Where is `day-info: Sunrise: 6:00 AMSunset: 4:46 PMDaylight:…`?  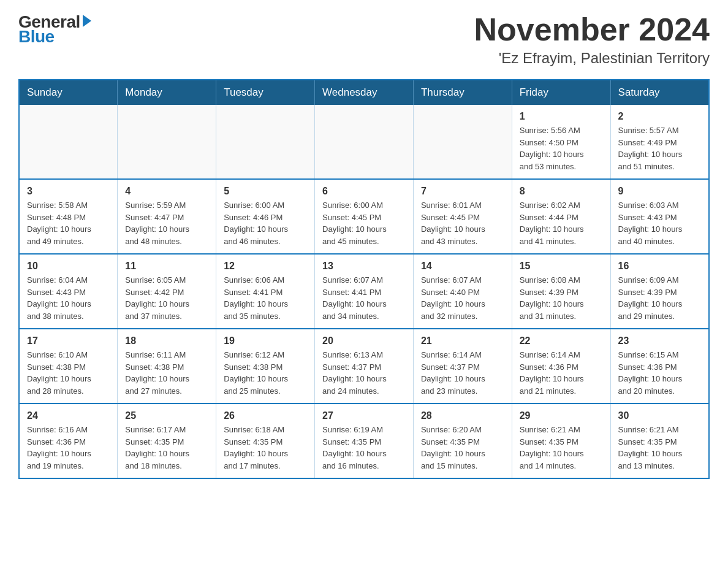 day-info: Sunrise: 6:00 AMSunset: 4:46 PMDaylight:… is located at coordinates (265, 223).